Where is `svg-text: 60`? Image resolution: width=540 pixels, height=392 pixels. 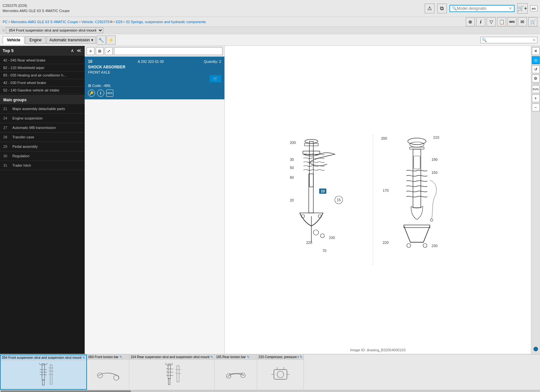
svg-text: 60 is located at coordinates (292, 177).